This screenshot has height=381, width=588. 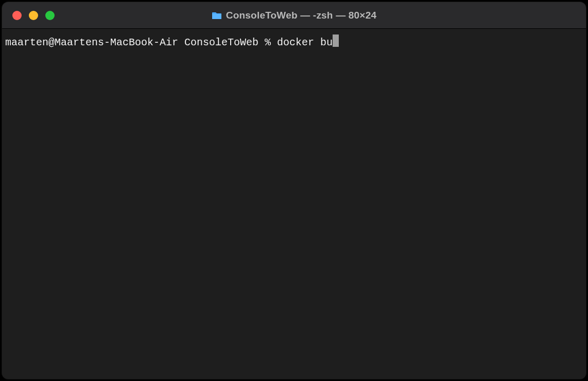 What do you see at coordinates (217, 15) in the screenshot?
I see `folder-icon` at bounding box center [217, 15].